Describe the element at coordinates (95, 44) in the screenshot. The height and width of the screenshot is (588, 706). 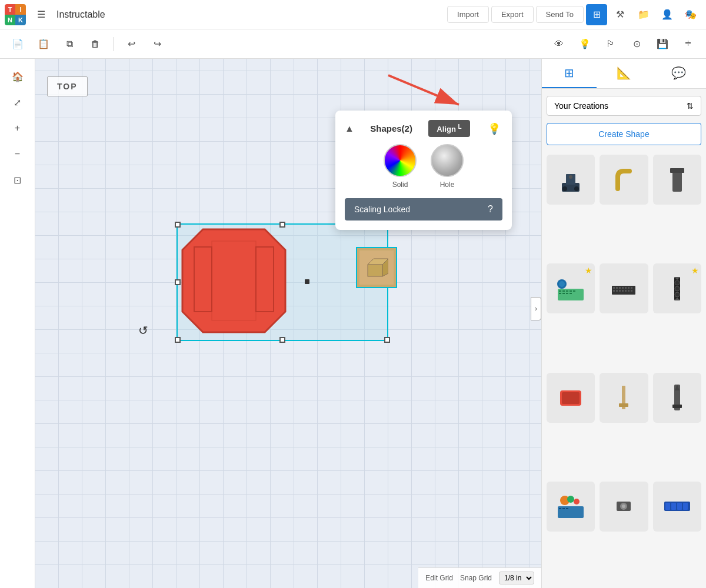
I see `delete-button: 🗑` at that location.